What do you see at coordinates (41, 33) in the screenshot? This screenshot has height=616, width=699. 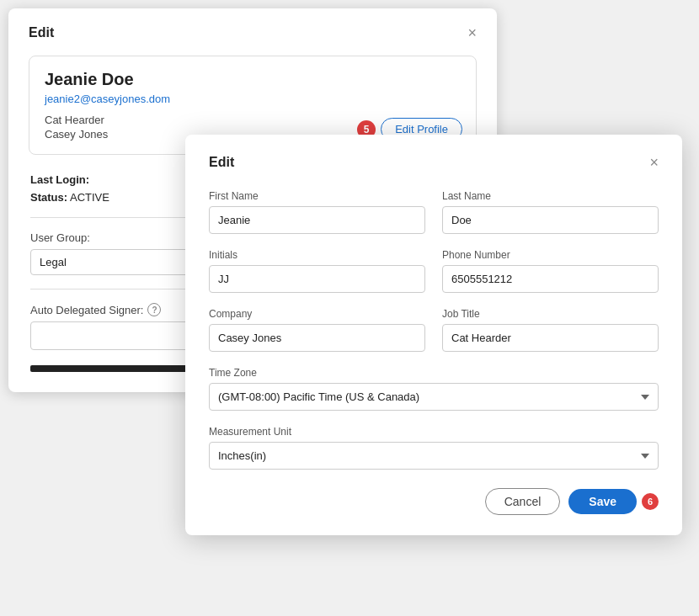 I see `bg-panel-title: Edit` at bounding box center [41, 33].